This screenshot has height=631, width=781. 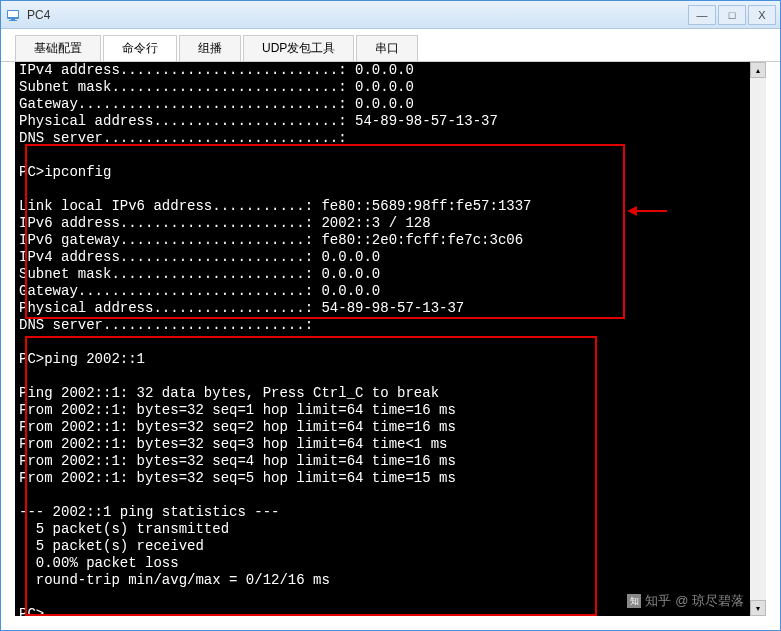 What do you see at coordinates (702, 15) in the screenshot?
I see `minimize-button: —` at bounding box center [702, 15].